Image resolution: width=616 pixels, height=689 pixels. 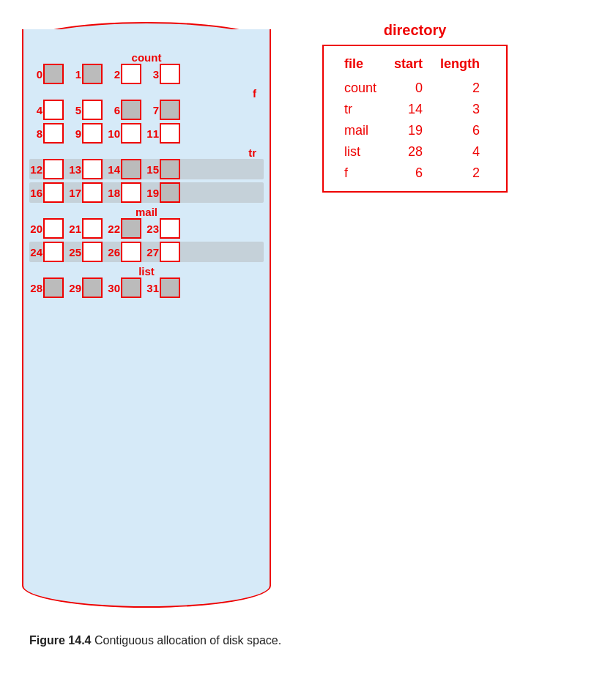 What do you see at coordinates (415, 173) in the screenshot?
I see `table-row: f62` at bounding box center [415, 173].